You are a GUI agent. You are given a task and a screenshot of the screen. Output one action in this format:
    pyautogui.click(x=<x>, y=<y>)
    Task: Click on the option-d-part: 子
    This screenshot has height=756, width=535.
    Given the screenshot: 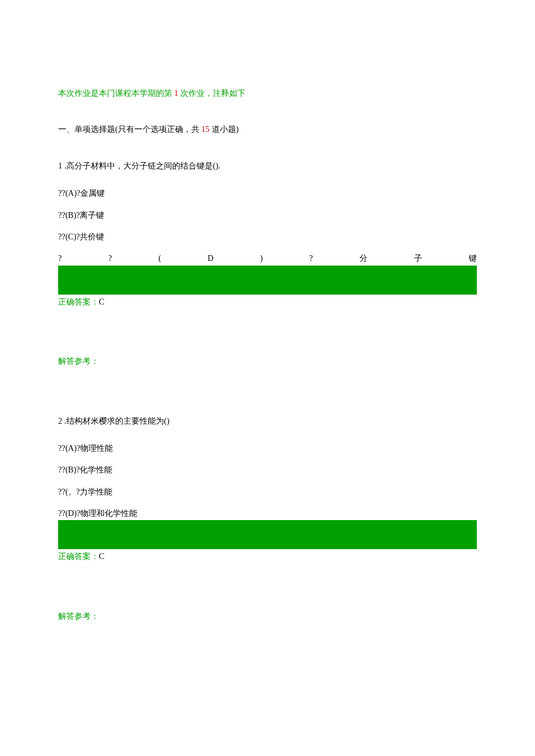 What is the action you would take?
    pyautogui.click(x=418, y=259)
    